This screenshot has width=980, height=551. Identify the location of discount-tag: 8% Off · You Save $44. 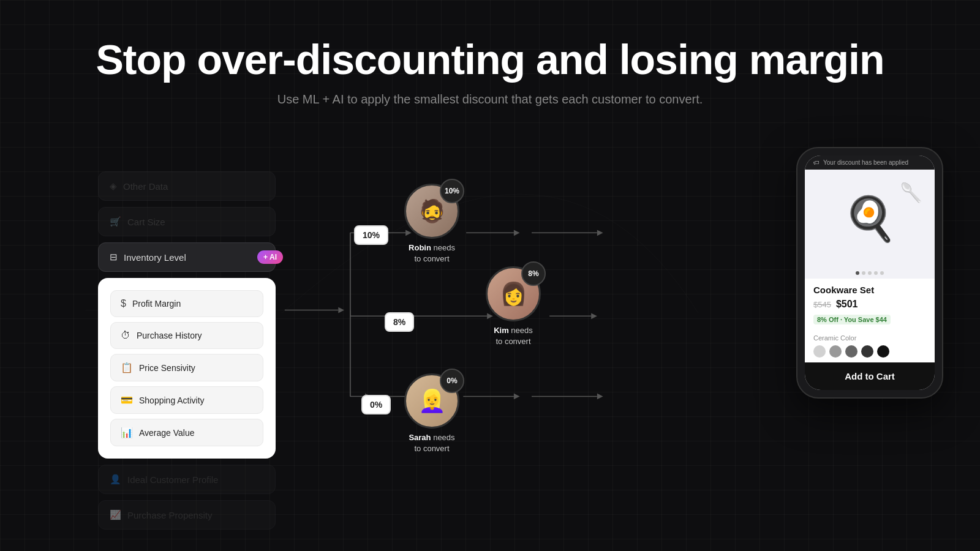
(852, 320).